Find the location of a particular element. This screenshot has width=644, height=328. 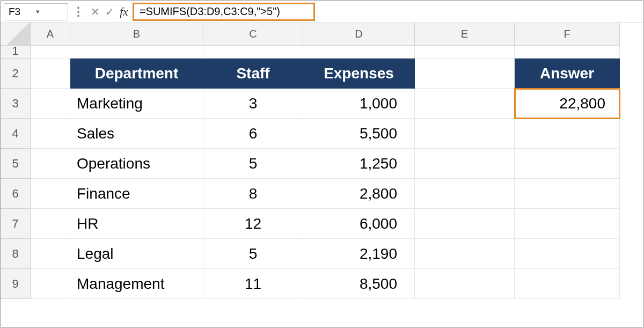

cancel-icon: ✕ is located at coordinates (96, 12).